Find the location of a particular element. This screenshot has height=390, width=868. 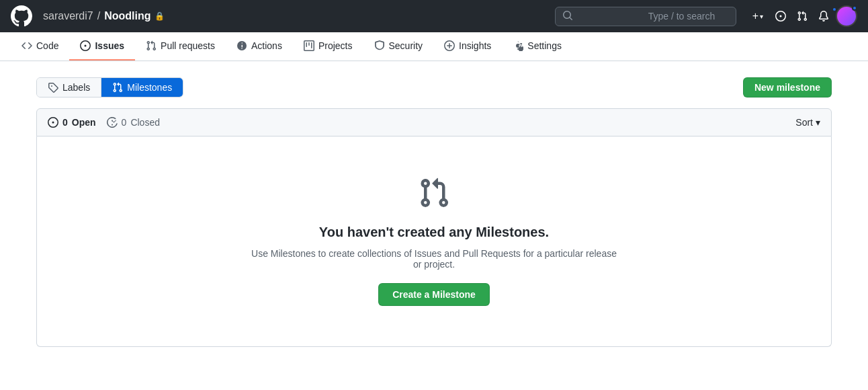

header-actions: + ▾ is located at coordinates (802, 16).